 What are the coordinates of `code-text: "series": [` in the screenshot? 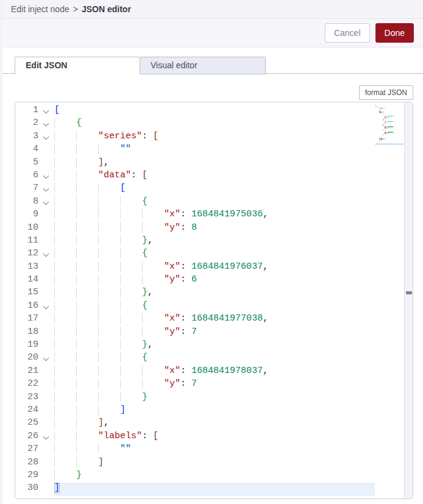 It's located at (215, 137).